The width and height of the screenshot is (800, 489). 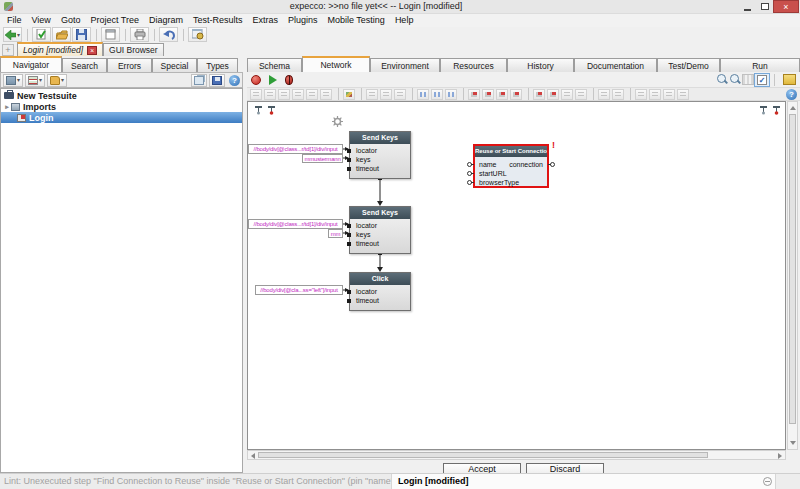 I want to click on new-folder-menu-button: ▾, so click(x=57, y=80).